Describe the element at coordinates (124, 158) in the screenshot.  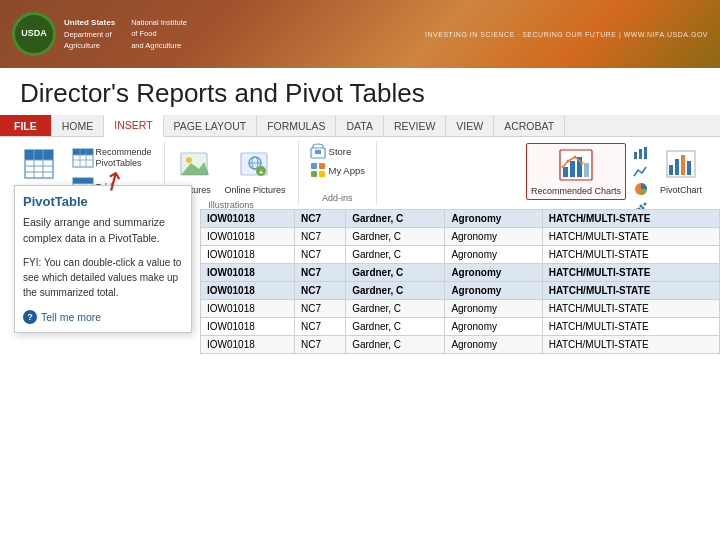
I see `recommended-pivottables-label: RecommendePivotTables` at that location.